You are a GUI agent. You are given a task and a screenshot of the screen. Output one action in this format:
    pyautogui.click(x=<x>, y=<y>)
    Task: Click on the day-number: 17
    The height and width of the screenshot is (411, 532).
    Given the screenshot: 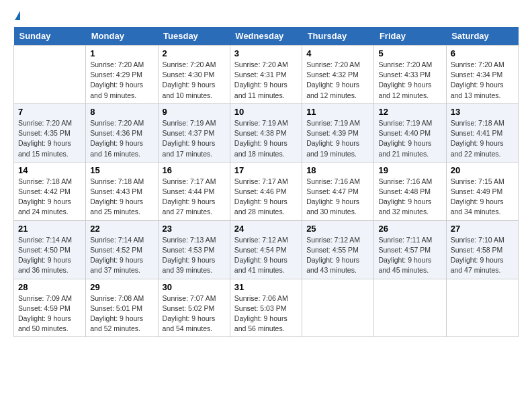 What is the action you would take?
    pyautogui.click(x=266, y=171)
    